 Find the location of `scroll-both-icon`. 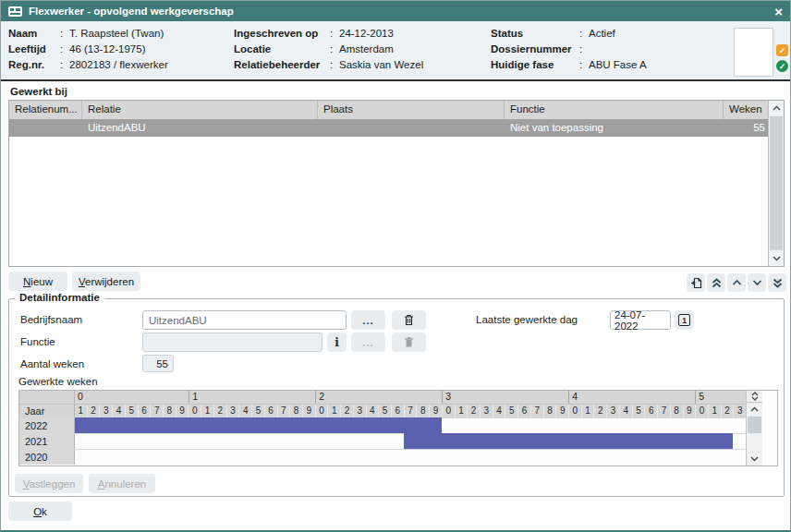

scroll-both-icon is located at coordinates (754, 397).